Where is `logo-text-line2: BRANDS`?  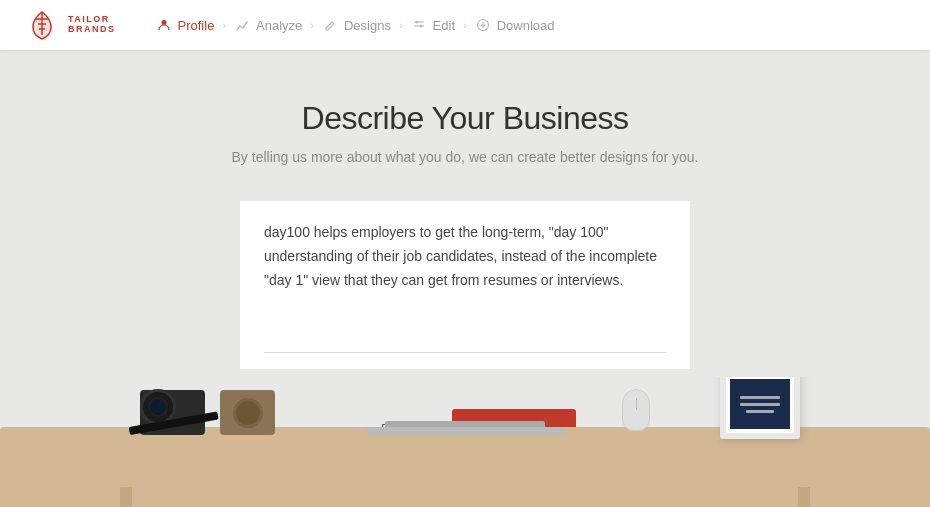 logo-text-line2: BRANDS is located at coordinates (92, 30).